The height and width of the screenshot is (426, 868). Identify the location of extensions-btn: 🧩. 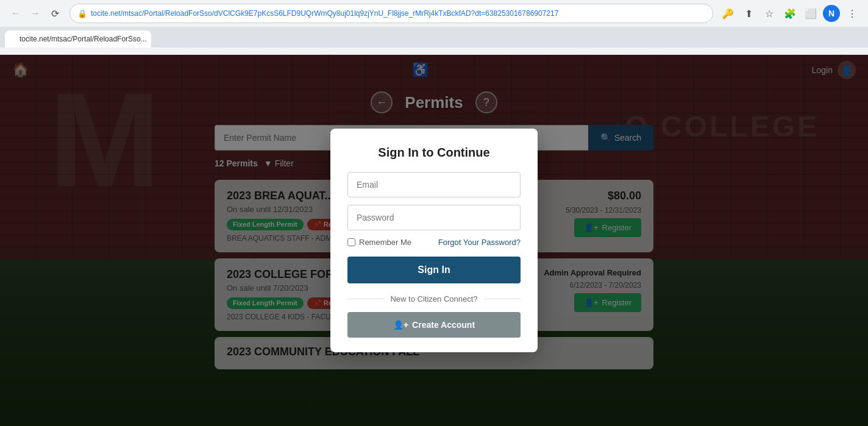
(790, 13).